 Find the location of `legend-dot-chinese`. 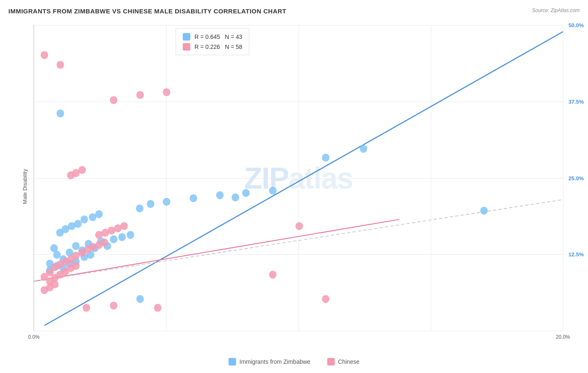

legend-dot-chinese is located at coordinates (187, 47).